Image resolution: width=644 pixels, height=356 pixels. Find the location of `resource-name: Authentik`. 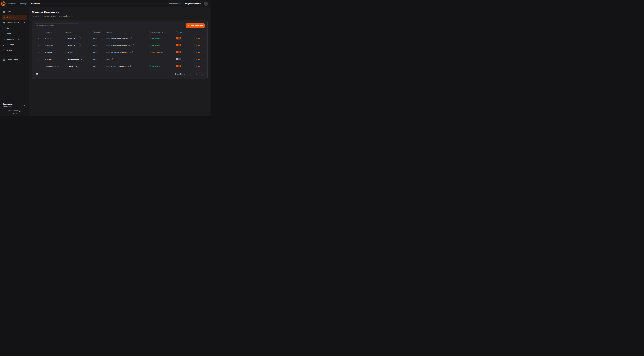

resource-name: Authentik is located at coordinates (55, 52).